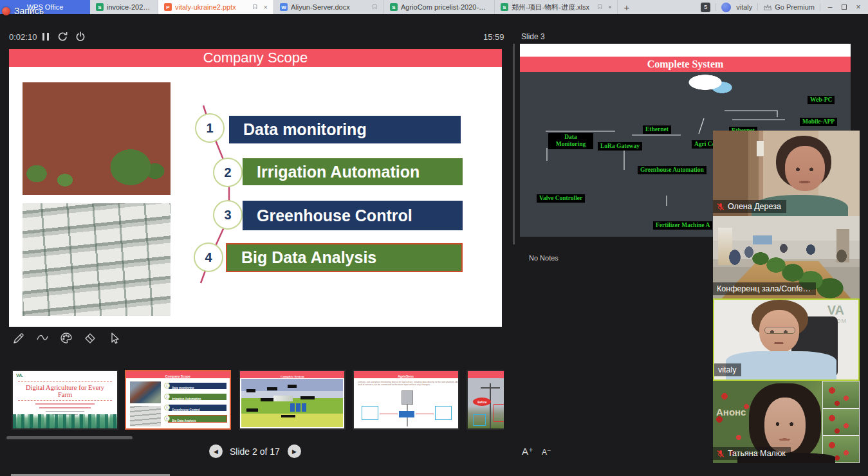 This screenshot has height=476, width=868. What do you see at coordinates (786, 422) in the screenshot?
I see `participant-video-tatyana: Анонс Татьяна Малюк` at bounding box center [786, 422].